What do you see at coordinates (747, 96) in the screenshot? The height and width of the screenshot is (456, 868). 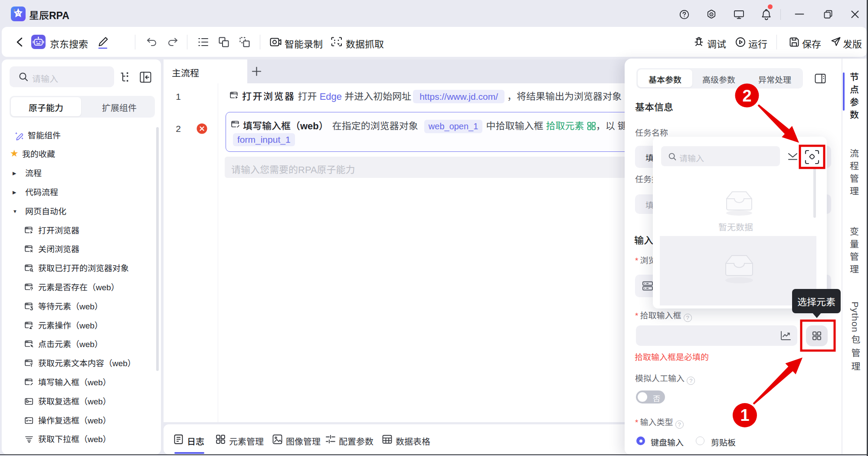 I see `svg-text: 2` at bounding box center [747, 96].